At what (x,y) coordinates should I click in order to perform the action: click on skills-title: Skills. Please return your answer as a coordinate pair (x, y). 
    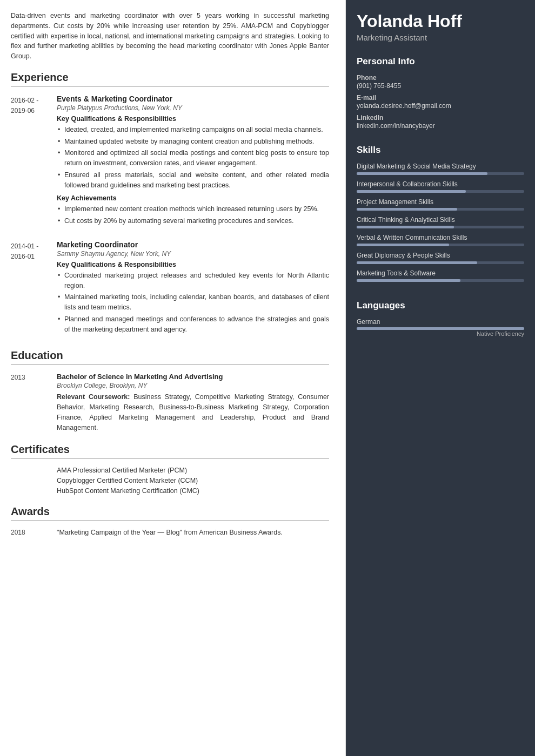
    Looking at the image, I should click on (440, 151).